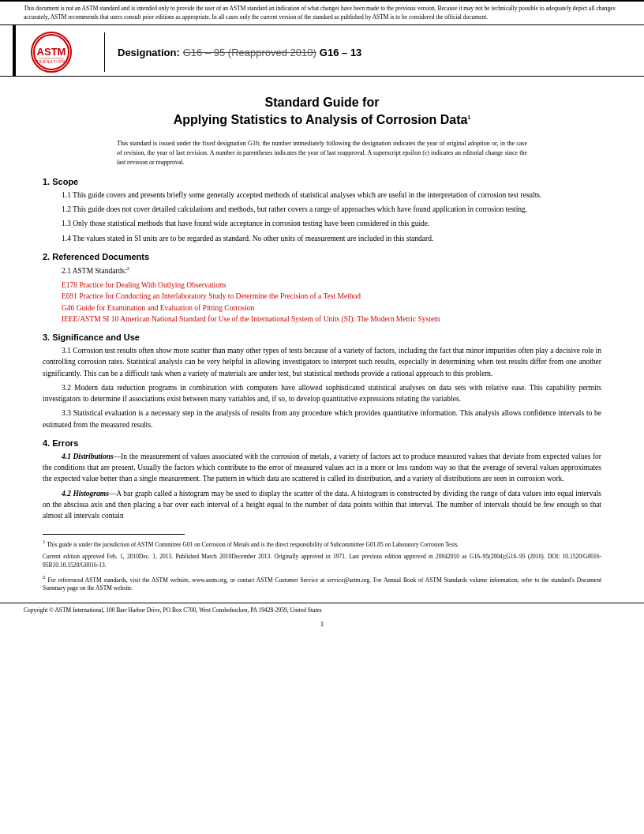 The height and width of the screenshot is (834, 644). Describe the element at coordinates (85, 494) in the screenshot. I see `section-4-p2-head: 4.2 Histograms` at that location.